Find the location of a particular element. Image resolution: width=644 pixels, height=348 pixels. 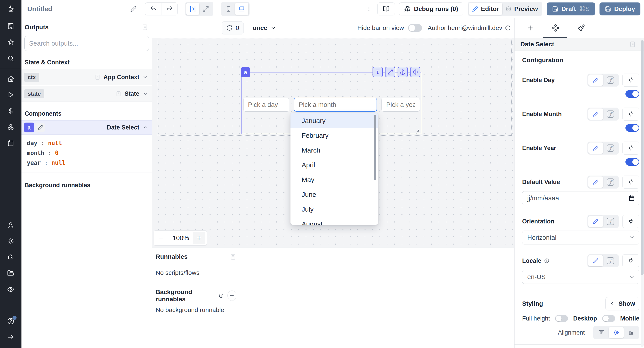

runnables-doc-icon is located at coordinates (233, 257).